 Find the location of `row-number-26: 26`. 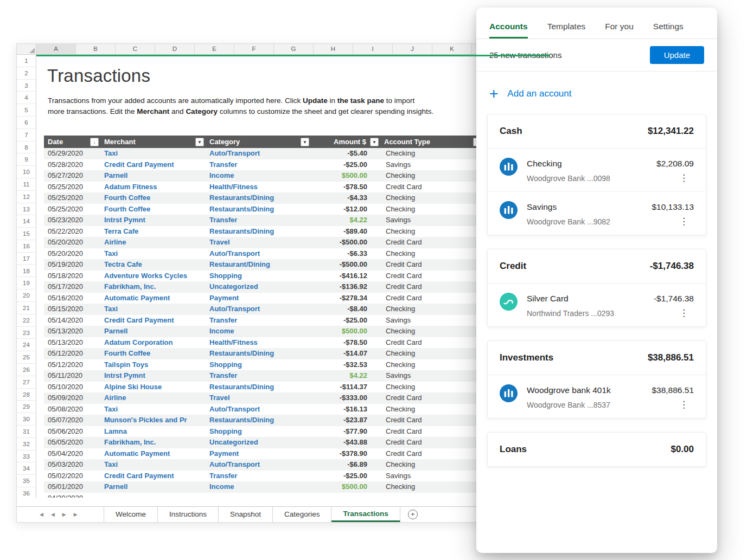

row-number-26: 26 is located at coordinates (26, 370).